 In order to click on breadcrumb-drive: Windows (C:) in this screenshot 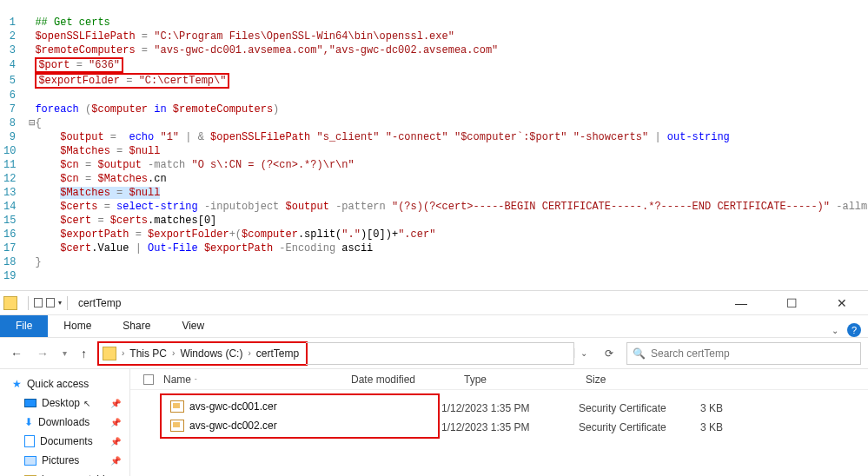, I will do `click(211, 354)`.